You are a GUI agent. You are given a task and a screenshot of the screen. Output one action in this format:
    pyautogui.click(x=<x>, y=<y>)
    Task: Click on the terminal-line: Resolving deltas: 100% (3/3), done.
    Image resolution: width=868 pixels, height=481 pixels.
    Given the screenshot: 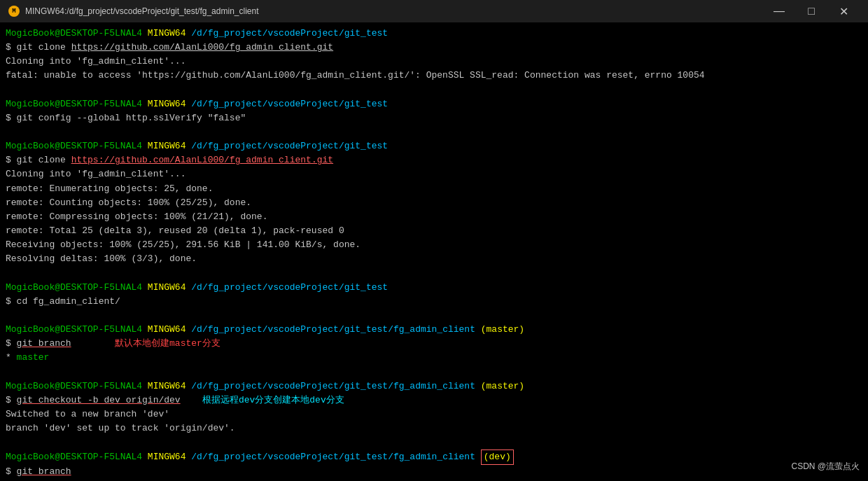 What is the action you would take?
    pyautogui.click(x=434, y=259)
    